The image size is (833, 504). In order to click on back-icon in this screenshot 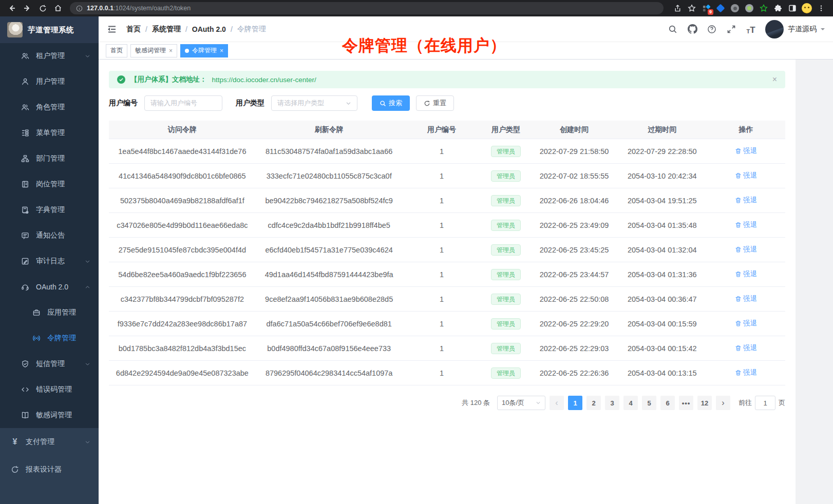, I will do `click(12, 8)`.